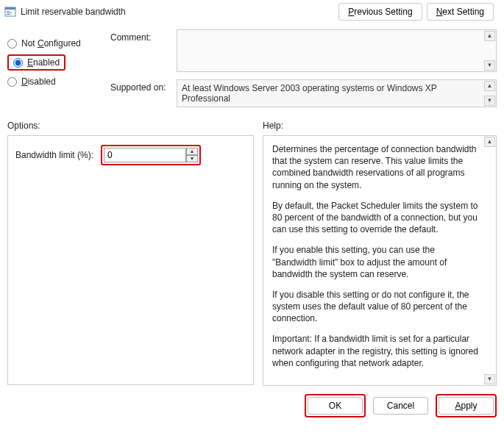 The width and height of the screenshot is (504, 441). What do you see at coordinates (252, 404) in the screenshot?
I see `footer-buttons: OK Cancel Apply` at bounding box center [252, 404].